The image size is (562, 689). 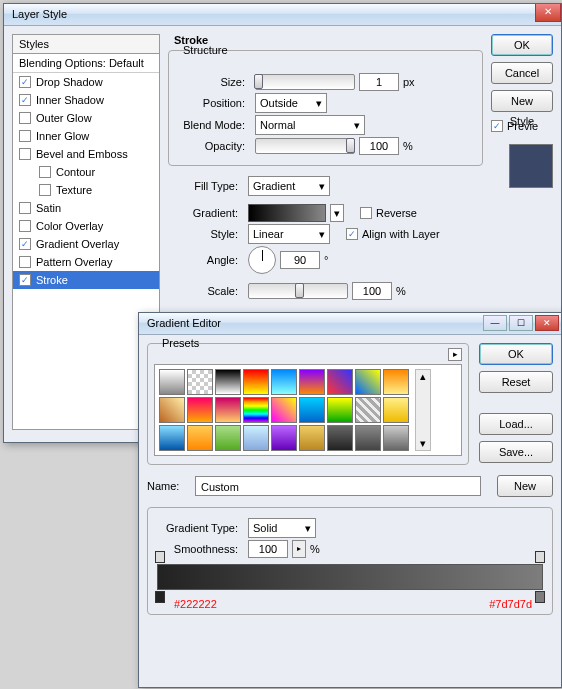 What do you see at coordinates (206, 47) in the screenshot?
I see `structure-legend: Structure` at bounding box center [206, 47].